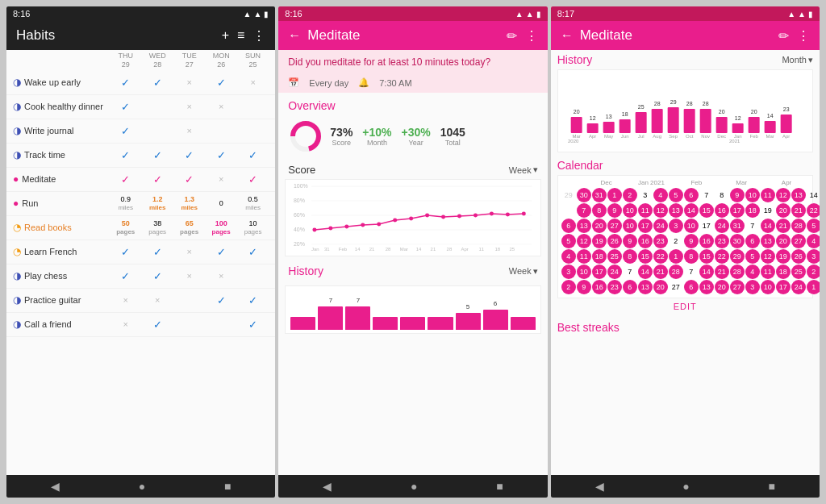 The image size is (826, 504). I want to click on score-header: Score Week ▾, so click(413, 169).